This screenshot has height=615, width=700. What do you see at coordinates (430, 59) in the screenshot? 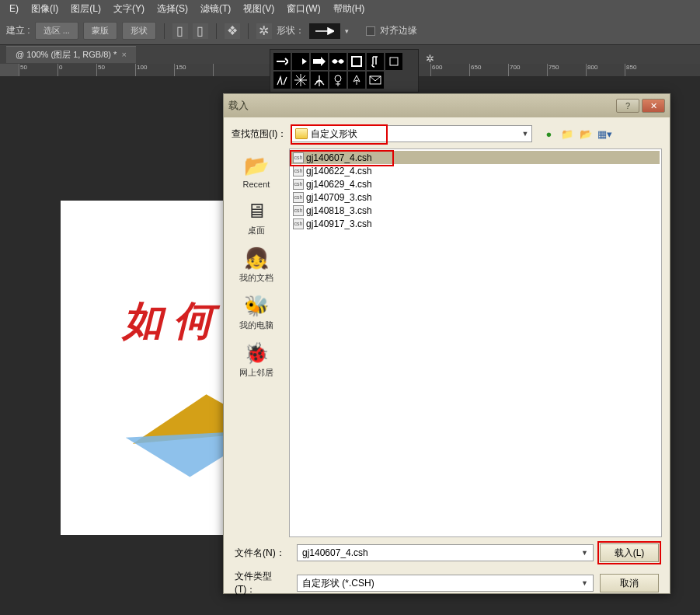
I see `shapes-panel-menu-icon: ✲` at bounding box center [430, 59].